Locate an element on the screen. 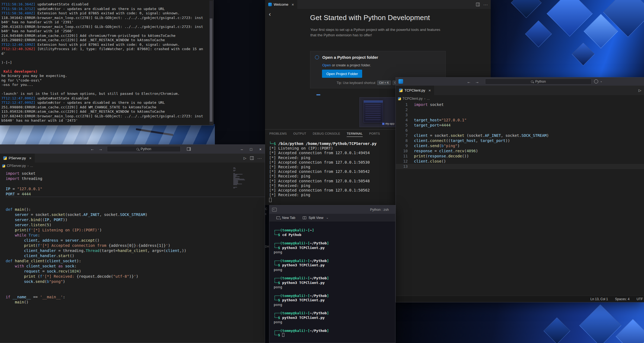 The image size is (644, 343). text-segment: [*] Listening on (IP):(PORT) is located at coordinates (301, 148).